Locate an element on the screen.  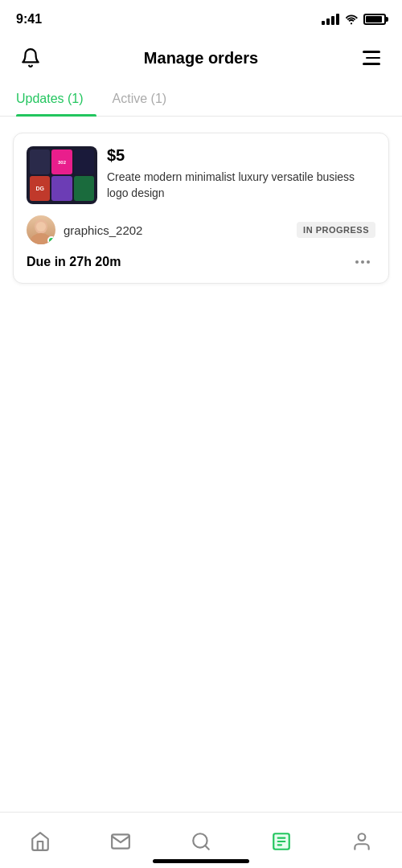
header: Manage orders is located at coordinates (201, 59).